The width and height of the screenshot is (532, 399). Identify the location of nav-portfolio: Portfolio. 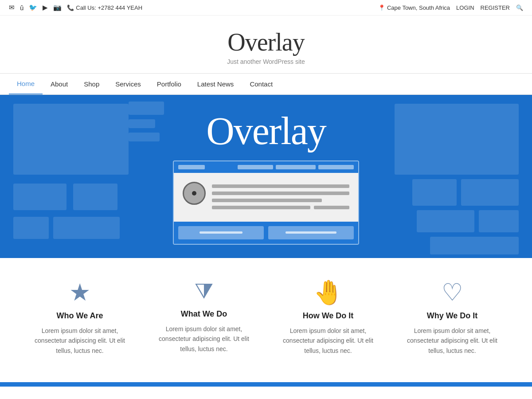
(169, 84).